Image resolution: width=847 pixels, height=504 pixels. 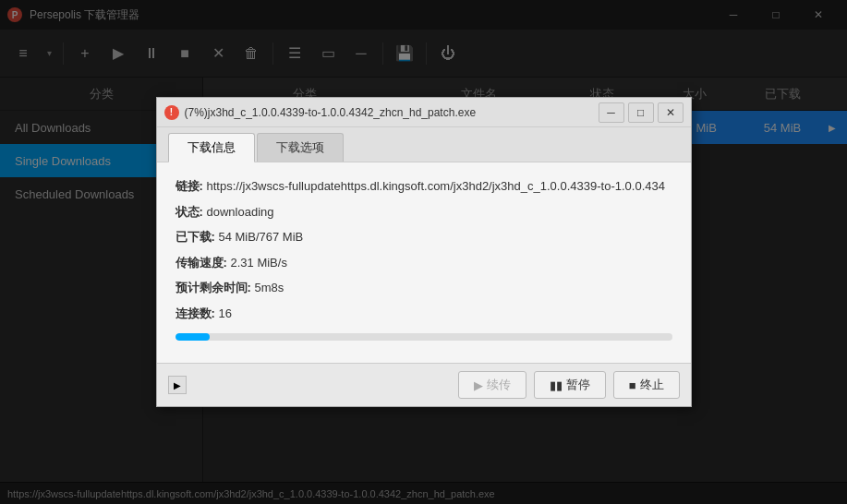 I want to click on continue-button: ▶ 续传, so click(x=492, y=385).